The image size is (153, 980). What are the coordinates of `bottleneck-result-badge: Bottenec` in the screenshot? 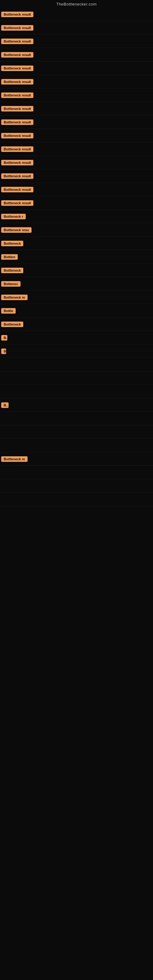 It's located at (11, 284).